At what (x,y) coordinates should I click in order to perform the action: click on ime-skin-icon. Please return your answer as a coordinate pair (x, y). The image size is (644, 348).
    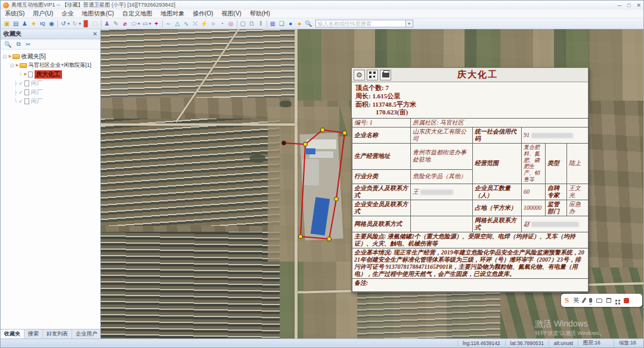
    Looking at the image, I should click on (626, 300).